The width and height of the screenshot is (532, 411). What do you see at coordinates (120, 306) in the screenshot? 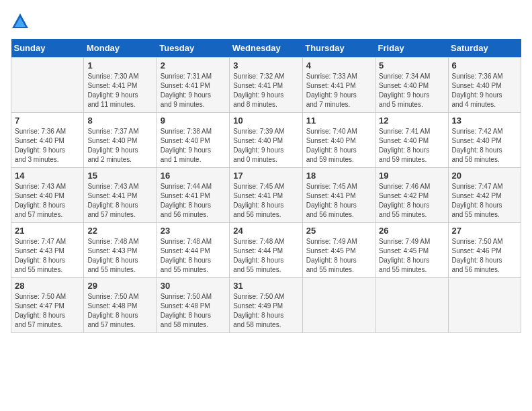
I see `day-cell: 29Sunrise: 7:50 AM Sunset: 4:48 PM Dayli…` at bounding box center [120, 306].